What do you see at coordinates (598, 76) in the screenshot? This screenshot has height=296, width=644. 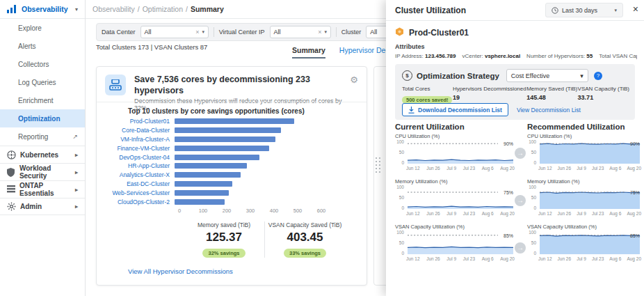 I see `help-icon: ?` at bounding box center [598, 76].